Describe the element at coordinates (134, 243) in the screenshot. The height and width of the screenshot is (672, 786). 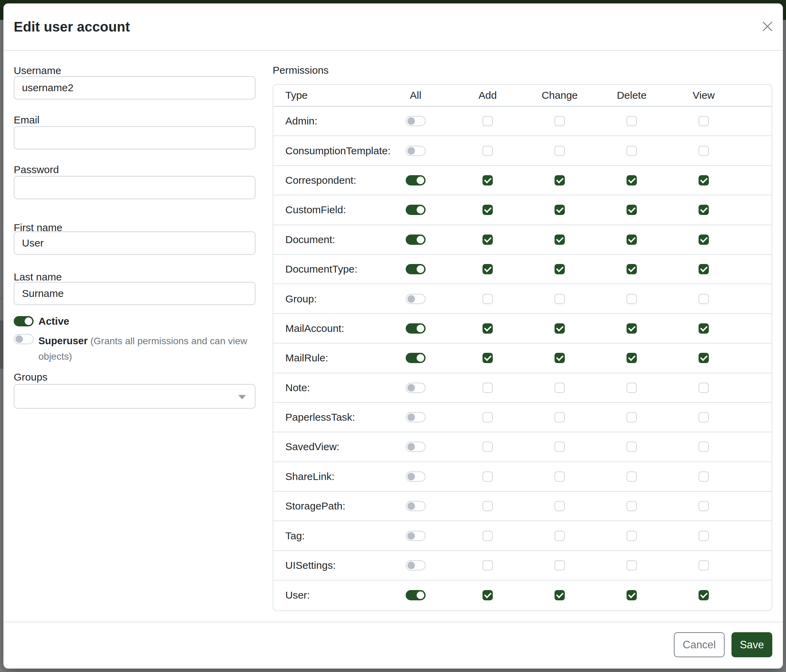
I see `first-name-field` at that location.